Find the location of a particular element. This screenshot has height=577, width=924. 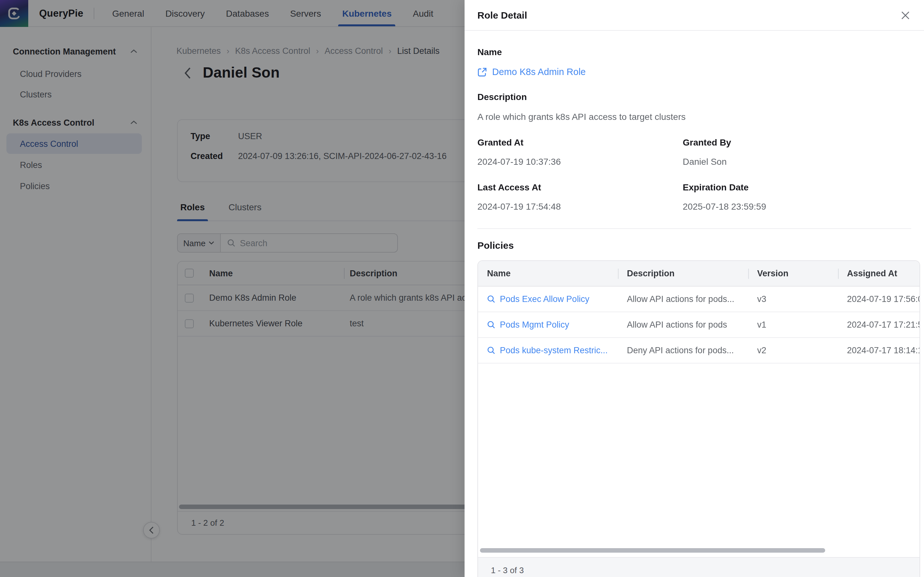

expiration-value: 2025-07-18 23:59:59 is located at coordinates (797, 207).